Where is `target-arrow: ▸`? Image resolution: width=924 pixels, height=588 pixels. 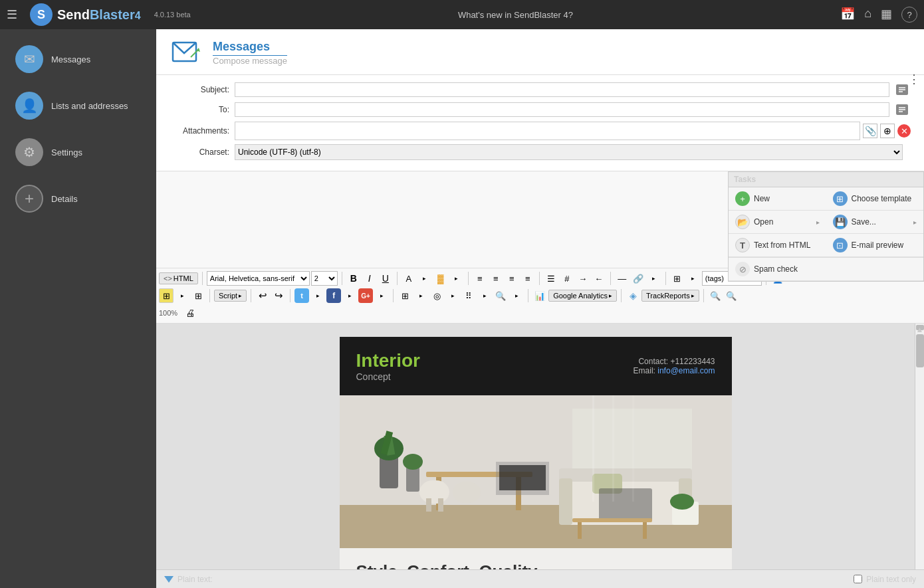
target-arrow: ▸ is located at coordinates (453, 296).